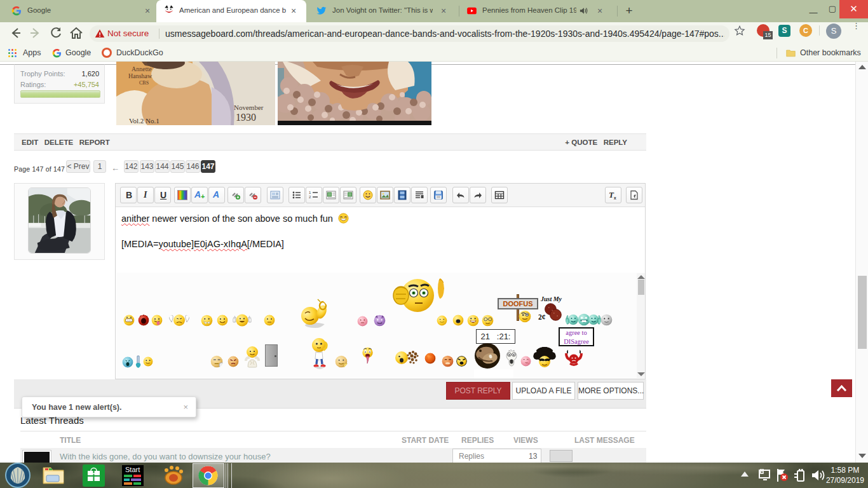 The image size is (868, 488). What do you see at coordinates (249, 107) in the screenshot?
I see `svg-text: November` at bounding box center [249, 107].